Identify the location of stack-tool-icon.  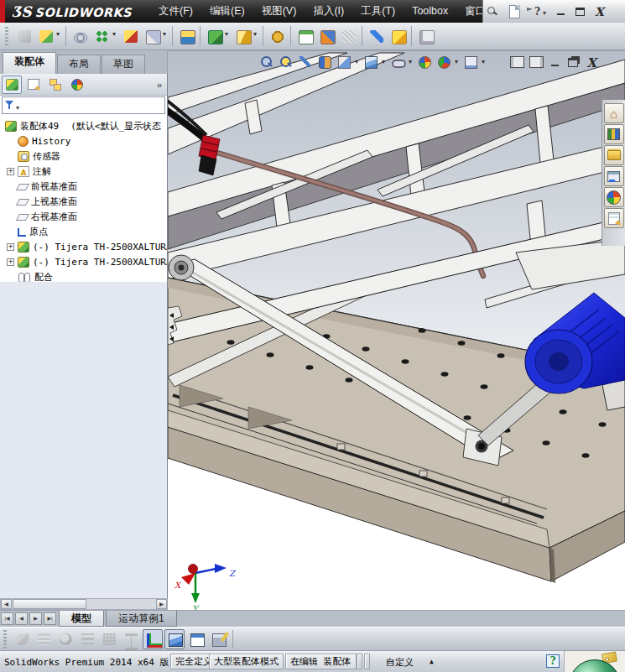
(44, 639).